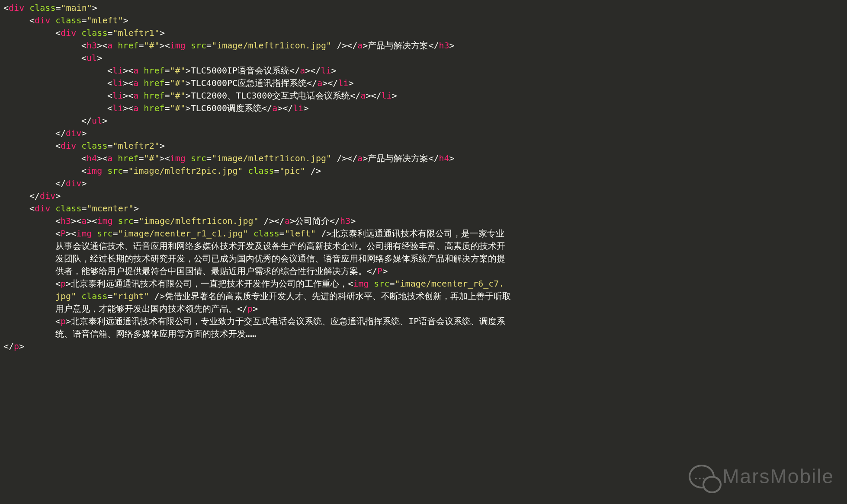  What do you see at coordinates (424, 322) in the screenshot?
I see `line-p3-a: <p>北京泰利远通通讯技术有限公司，专业致力于交互式电话会议系统、应急通讯指挥系…` at bounding box center [424, 322].